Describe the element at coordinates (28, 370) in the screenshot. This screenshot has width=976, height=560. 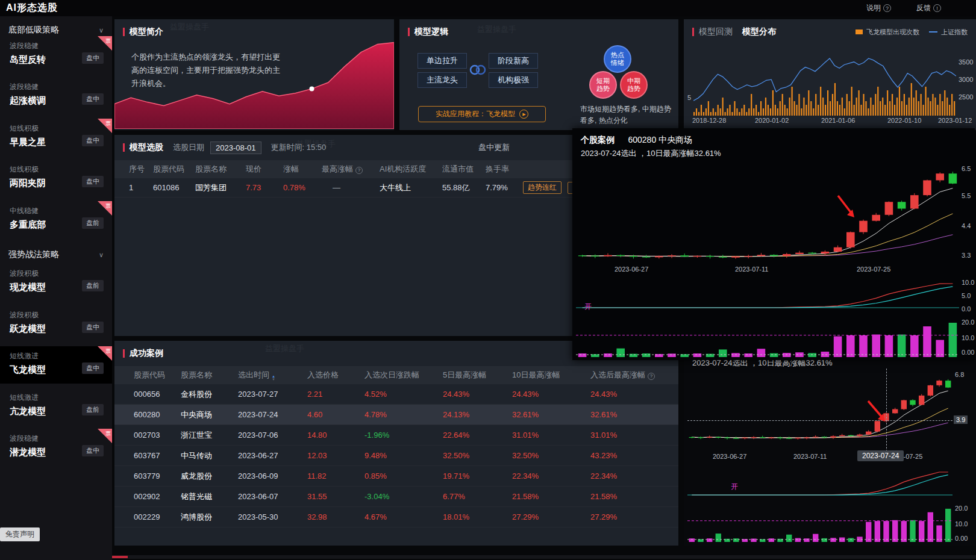
I see `strategy-name: 飞龙模型` at that location.